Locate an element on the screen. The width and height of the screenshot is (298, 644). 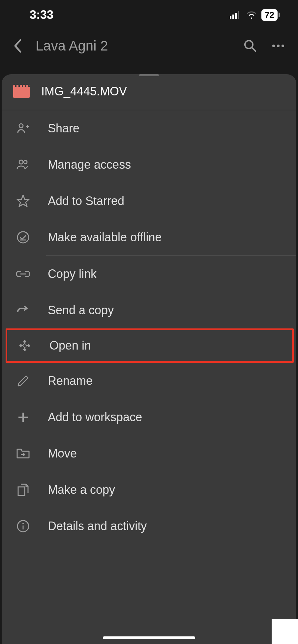
menu-label: Send a copy is located at coordinates (81, 310).